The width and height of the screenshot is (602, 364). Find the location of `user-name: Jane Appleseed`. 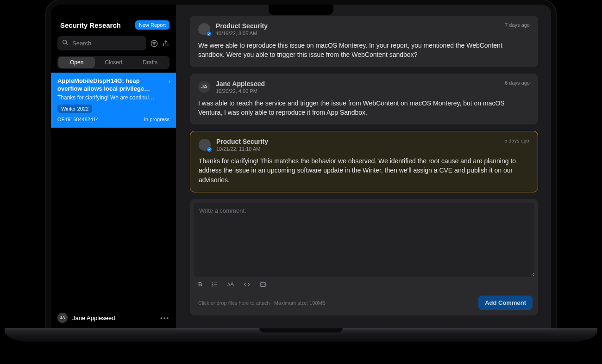

user-name: Jane Appleseed is located at coordinates (94, 318).